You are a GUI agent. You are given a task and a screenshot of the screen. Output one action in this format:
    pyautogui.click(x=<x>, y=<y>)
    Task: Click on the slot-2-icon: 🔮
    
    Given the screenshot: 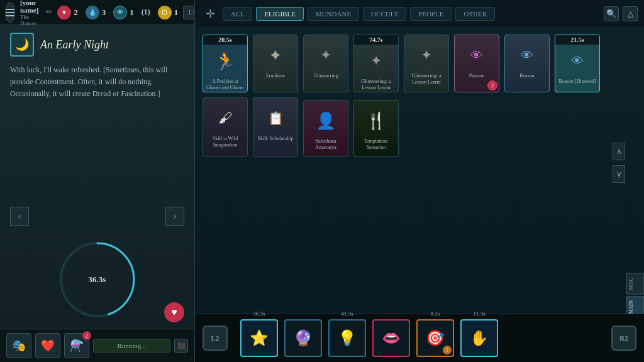 What is the action you would take?
    pyautogui.click(x=303, y=338)
    